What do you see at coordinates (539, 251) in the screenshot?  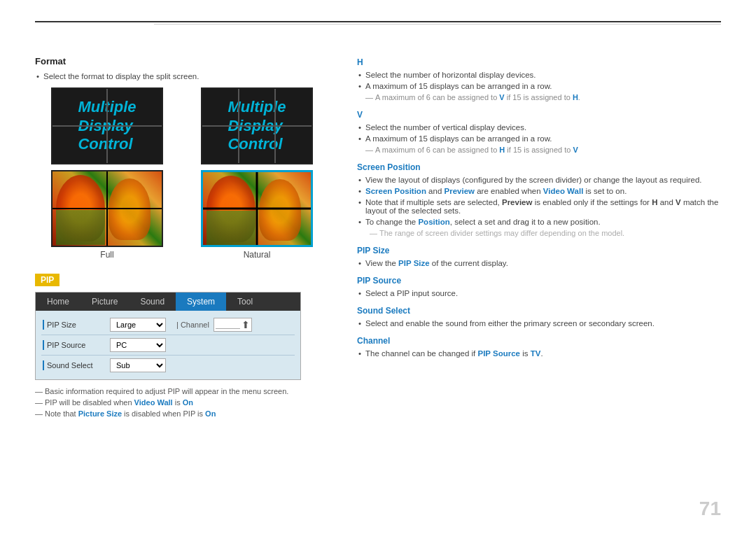 I see `pip-size-title: PIP Size` at bounding box center [539, 251].